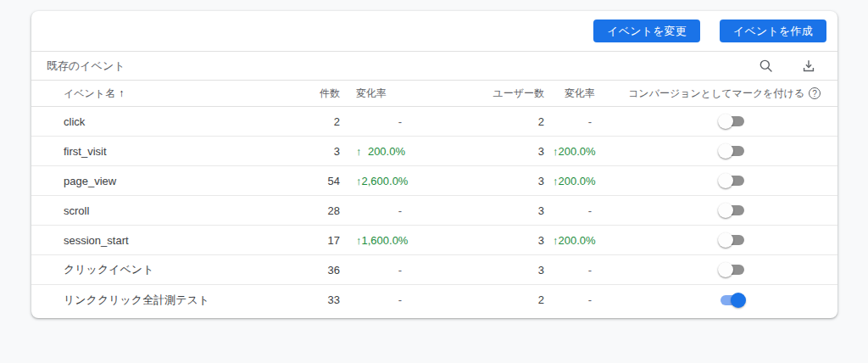 The width and height of the screenshot is (868, 363). I want to click on count-change-cell: ↑ 2,600.0%, so click(373, 182).